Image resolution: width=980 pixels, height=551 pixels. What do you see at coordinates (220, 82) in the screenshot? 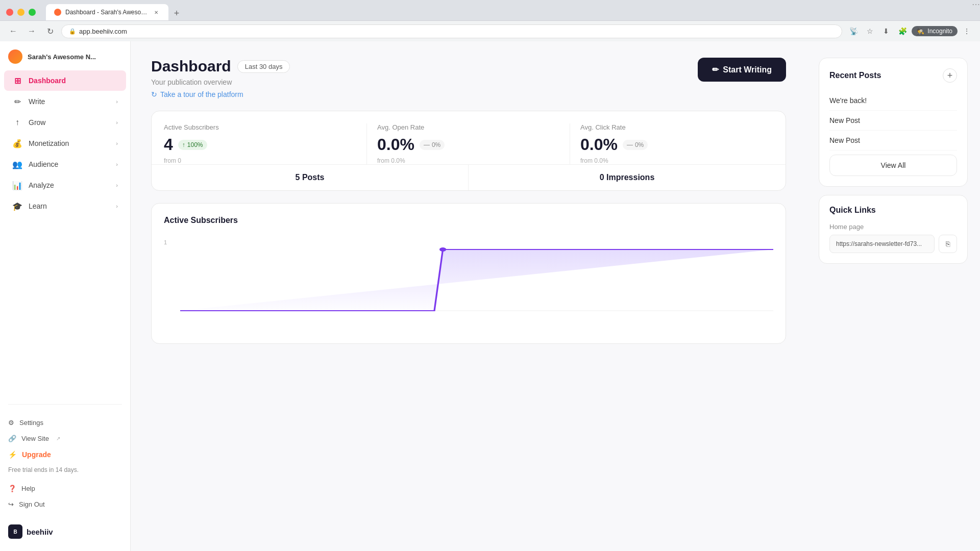
I see `dashboard-subtitle: Your publication overview` at bounding box center [220, 82].